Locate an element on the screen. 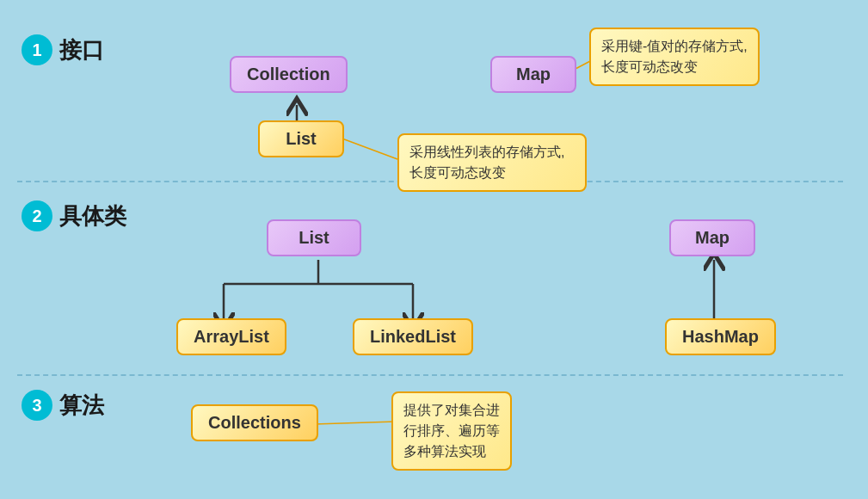  list-callout: 采用线性列表的存储方式, 长度可动态改变 is located at coordinates (492, 163).